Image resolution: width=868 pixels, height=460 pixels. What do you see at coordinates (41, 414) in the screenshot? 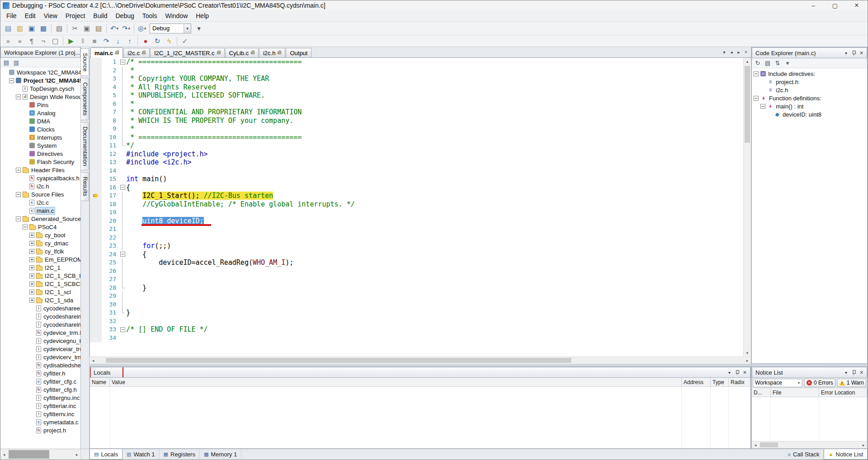
I see `ws-item-cyfitterrv-inc: icyfitterrv.inc` at bounding box center [41, 414].